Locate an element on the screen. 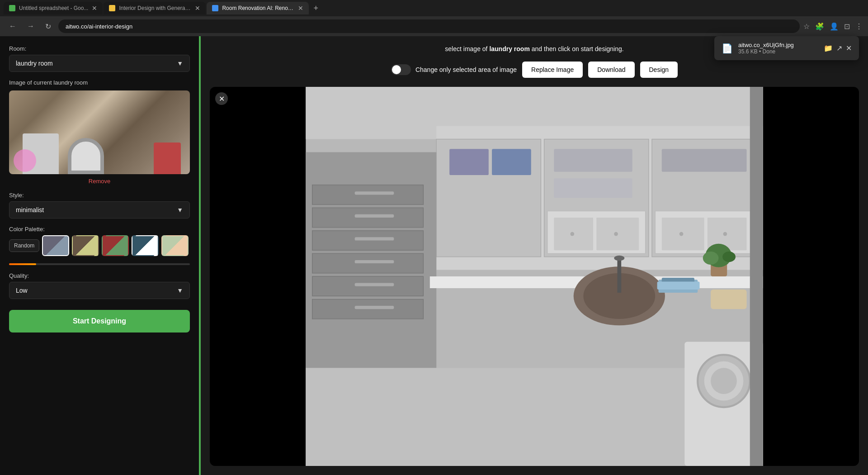 The width and height of the screenshot is (868, 475). quality-dropdown: Low ▼ is located at coordinates (99, 290).